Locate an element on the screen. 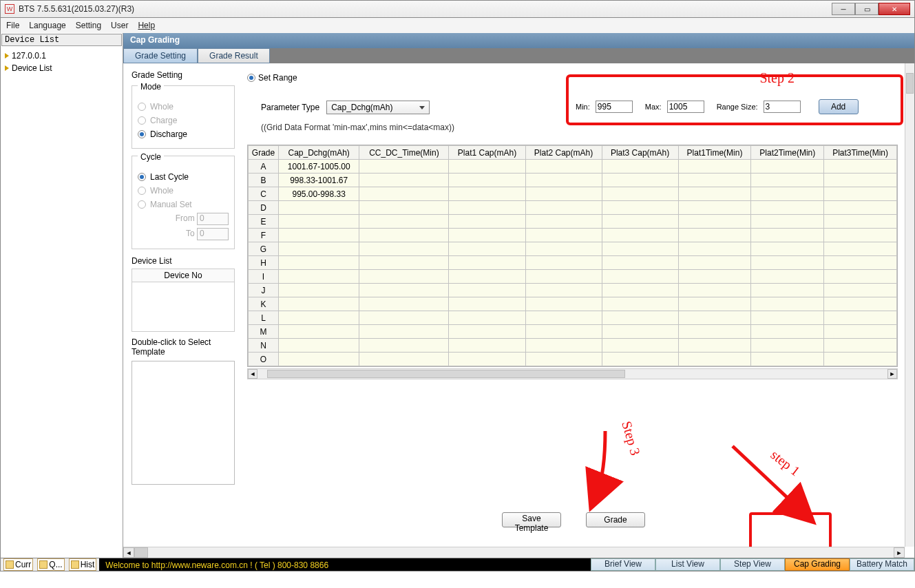 The width and height of the screenshot is (915, 588). step3-arrow-icon is located at coordinates (598, 465).